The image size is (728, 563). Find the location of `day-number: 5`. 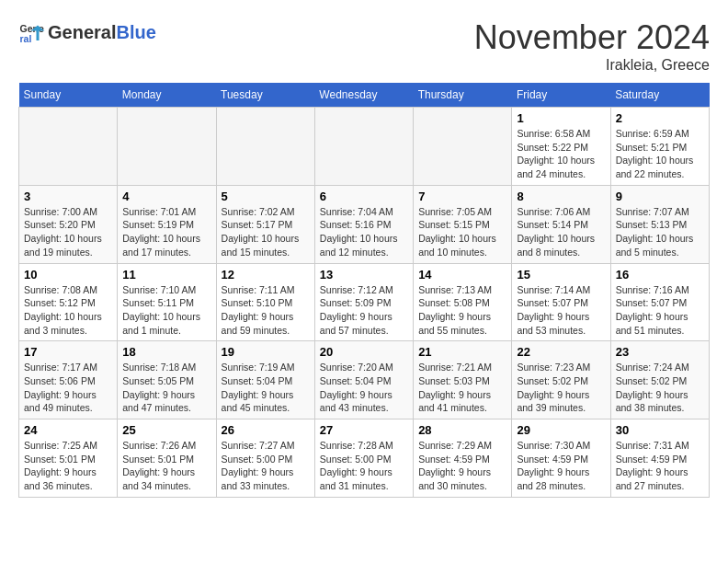

day-number: 5 is located at coordinates (266, 197).